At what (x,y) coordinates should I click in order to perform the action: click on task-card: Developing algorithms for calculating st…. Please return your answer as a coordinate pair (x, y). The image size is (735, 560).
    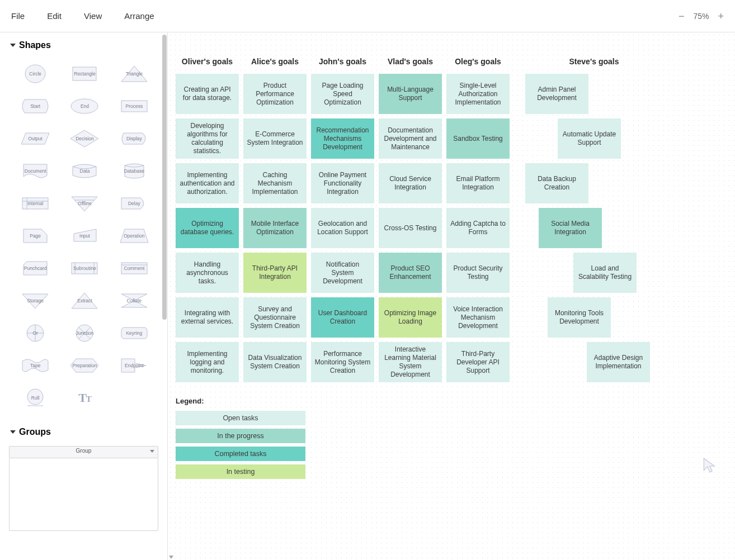
    Looking at the image, I should click on (207, 139).